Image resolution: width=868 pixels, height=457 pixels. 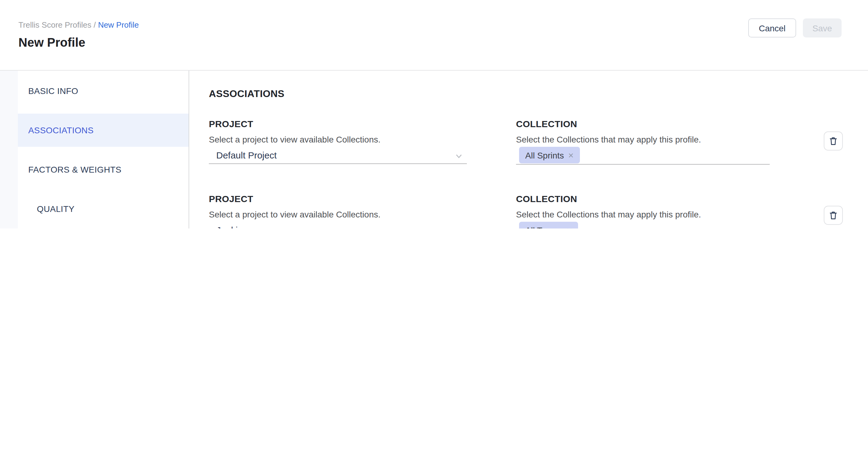 I want to click on project-select-value: Default Project, so click(x=247, y=155).